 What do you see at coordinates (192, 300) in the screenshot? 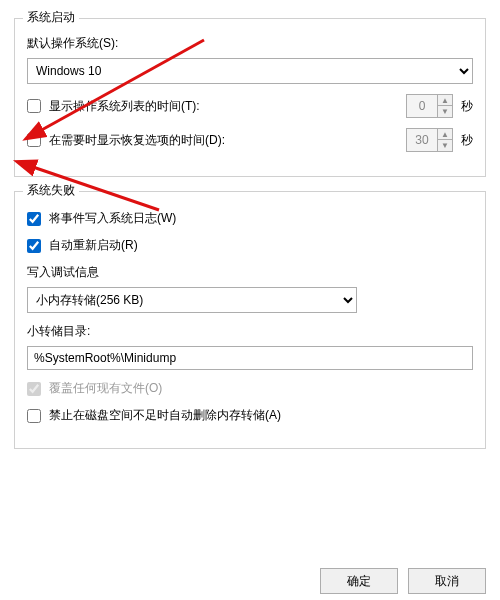
I see `dump-type-select: 小内存转储(256 KB)` at bounding box center [192, 300].